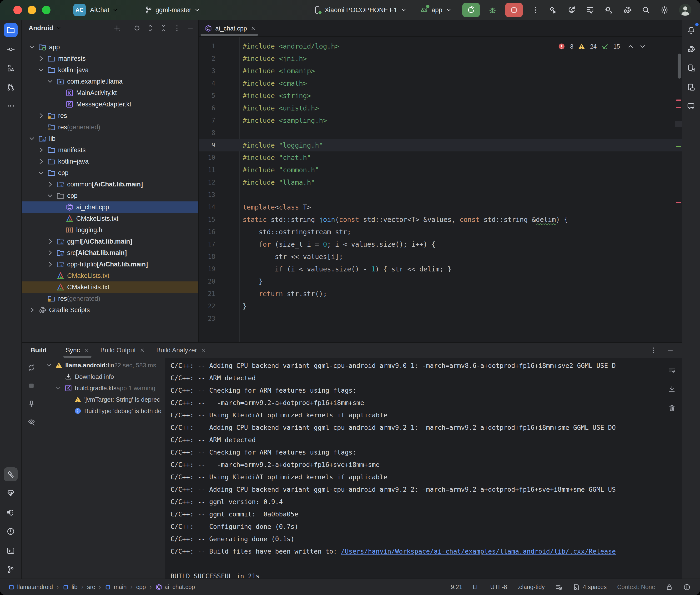  Describe the element at coordinates (190, 28) in the screenshot. I see `hide-panel-button` at that location.